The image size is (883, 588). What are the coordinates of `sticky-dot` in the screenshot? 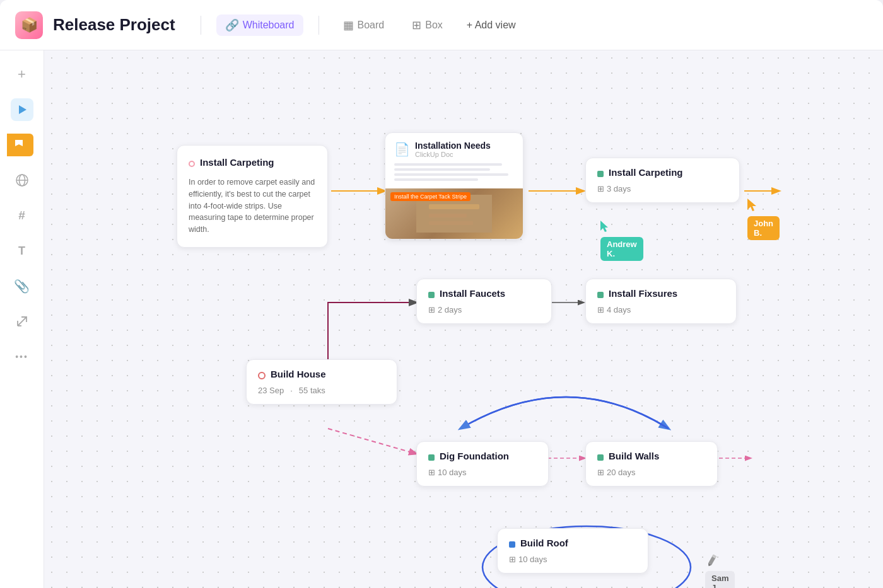 It's located at (192, 164).